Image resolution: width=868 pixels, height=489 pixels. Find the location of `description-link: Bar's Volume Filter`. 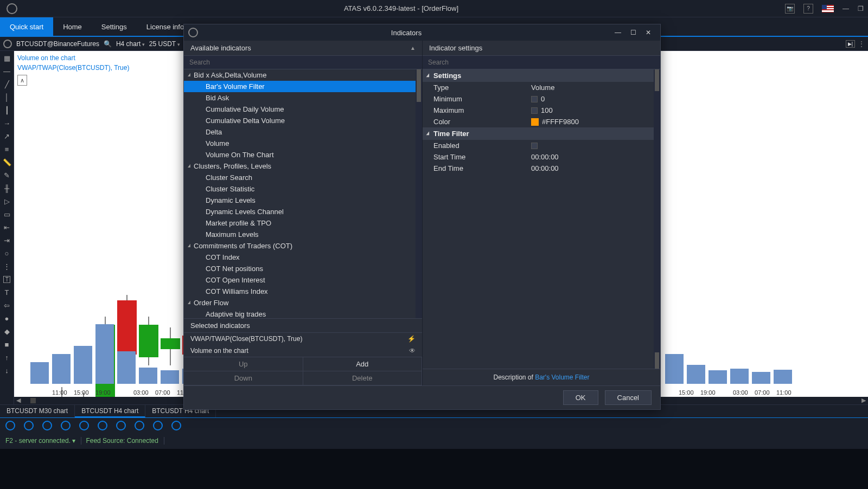

description-link: Bar's Volume Filter is located at coordinates (562, 377).